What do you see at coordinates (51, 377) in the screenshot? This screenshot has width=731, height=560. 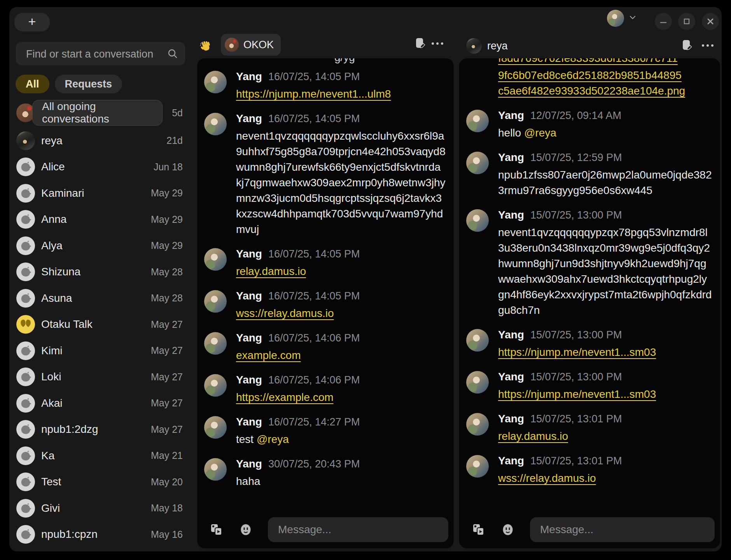 I see `conversation-name: Loki` at bounding box center [51, 377].